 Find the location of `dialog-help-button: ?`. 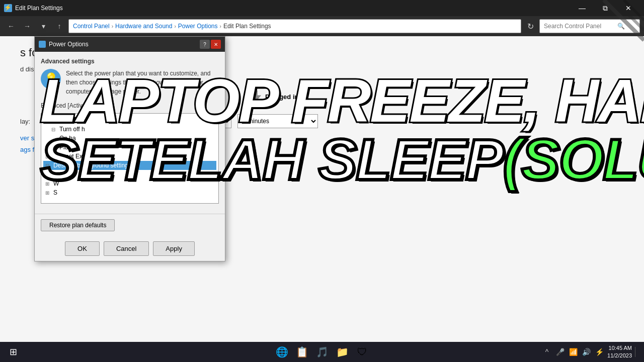

dialog-help-button: ? is located at coordinates (205, 44).